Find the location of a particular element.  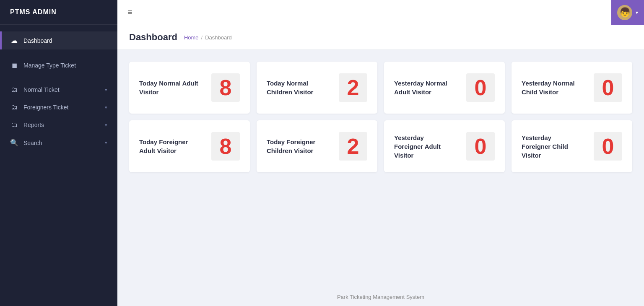

user-menu-button: 👦 ▾ is located at coordinates (628, 13).